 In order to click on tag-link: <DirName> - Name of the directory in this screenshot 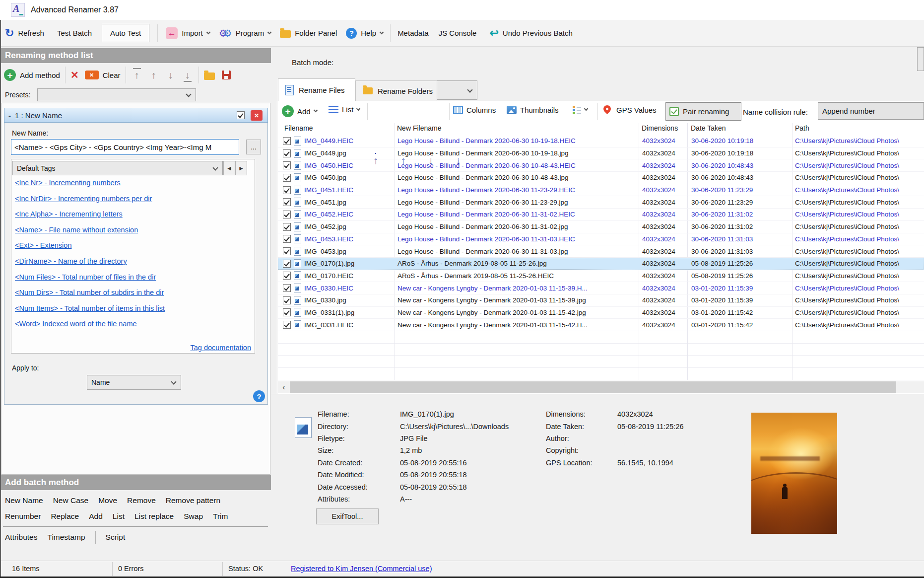, I will do `click(132, 265)`.